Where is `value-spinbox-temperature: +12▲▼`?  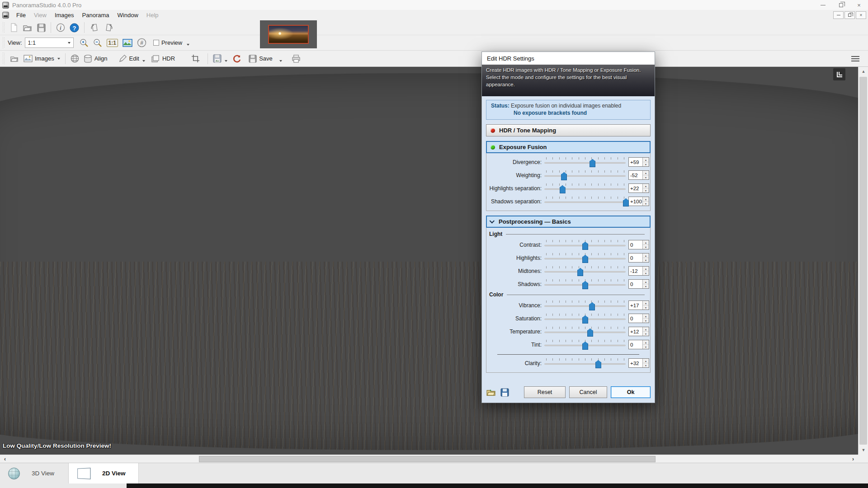
value-spinbox-temperature: +12▲▼ is located at coordinates (639, 332).